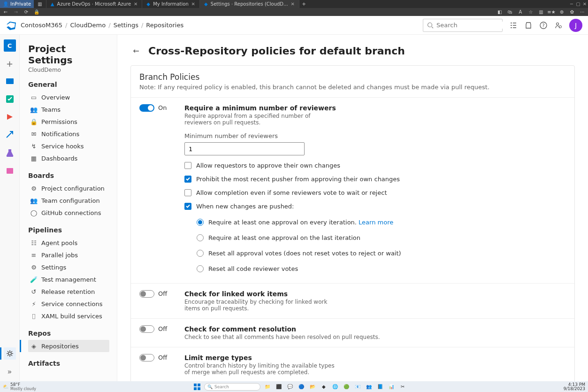  Describe the element at coordinates (375, 179) in the screenshot. I see `check-prohibit-pusher: Prohibit the most recent pusher from app…` at that location.